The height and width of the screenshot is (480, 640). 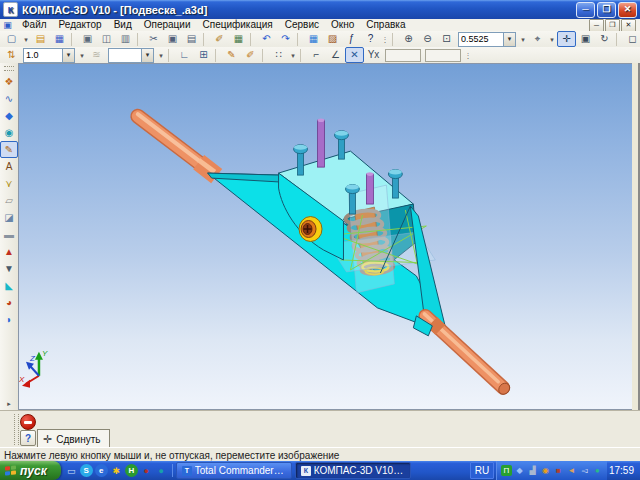 What do you see at coordinates (428, 39) in the screenshot?
I see `zoom-out-button: ⊖` at bounding box center [428, 39].